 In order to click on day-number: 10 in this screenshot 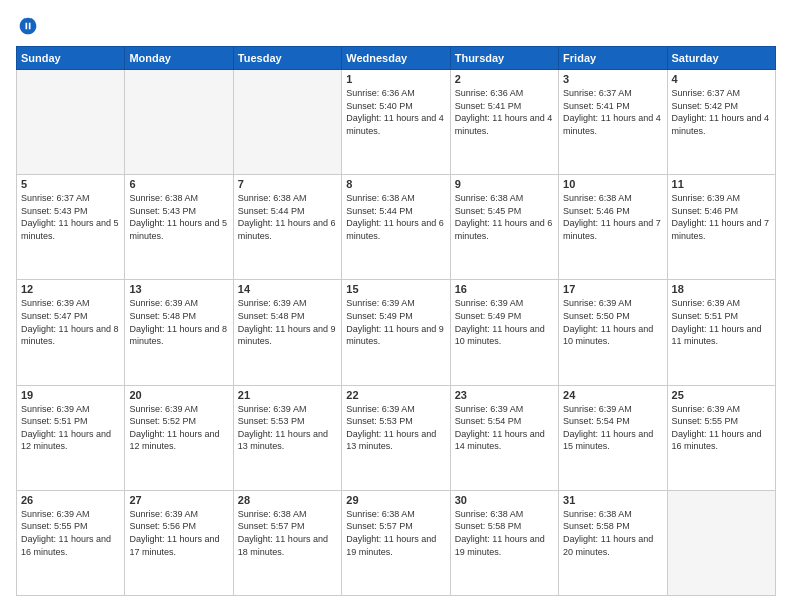, I will do `click(612, 184)`.